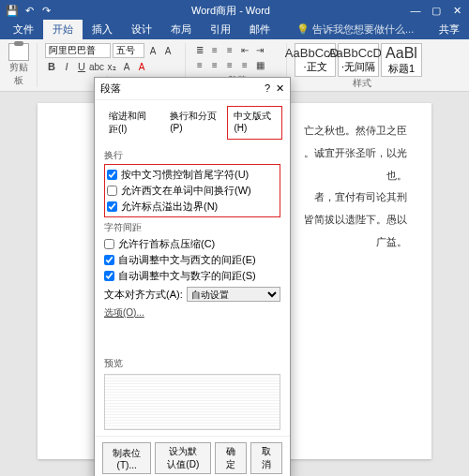  What do you see at coordinates (449, 30) in the screenshot?
I see `share-button: 共享` at bounding box center [449, 30].